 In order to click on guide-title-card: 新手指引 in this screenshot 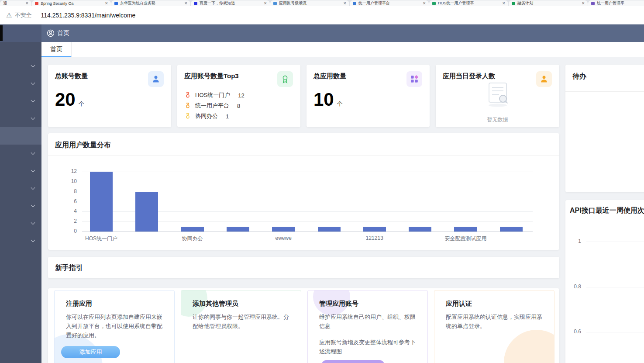, I will do `click(304, 267)`.